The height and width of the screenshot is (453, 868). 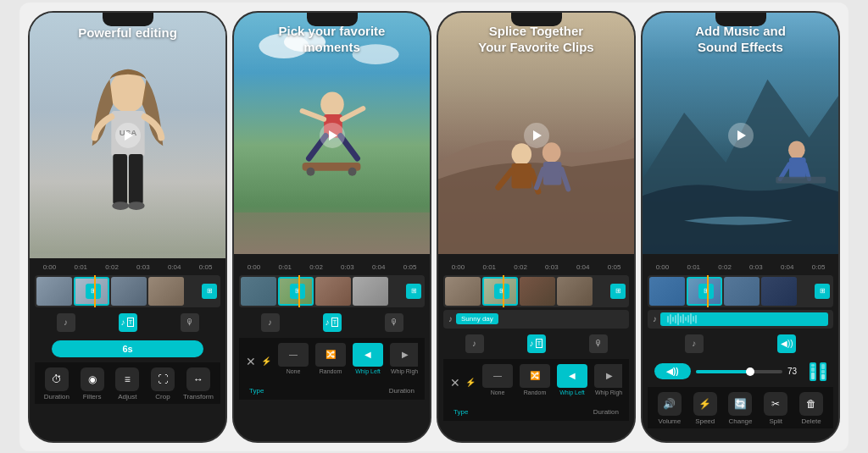 What do you see at coordinates (332, 268) in the screenshot?
I see `time-ruler-2: 0:00 0:01 0:02 0:03 0:04 0:05` at bounding box center [332, 268].